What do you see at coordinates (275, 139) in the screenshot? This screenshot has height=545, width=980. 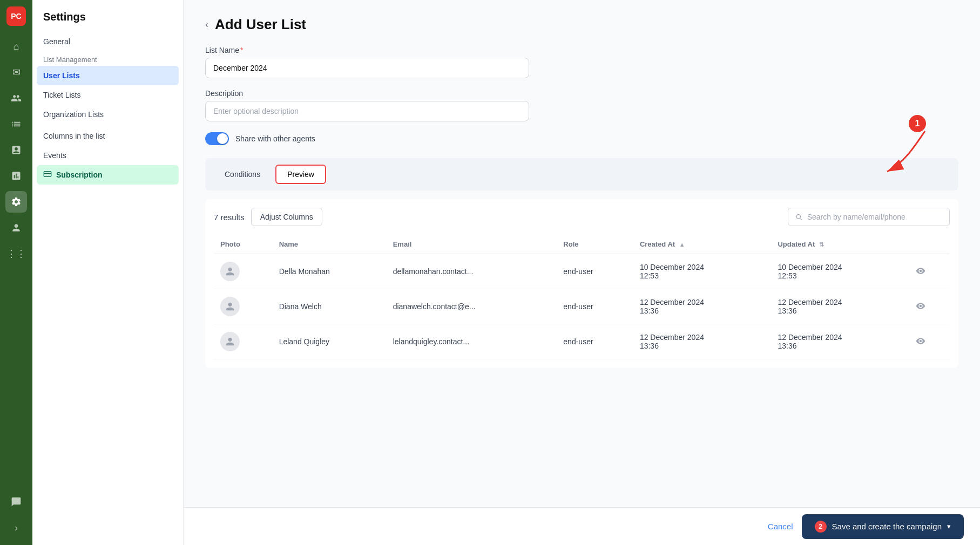 I see `share-label: Share with other agents` at bounding box center [275, 139].